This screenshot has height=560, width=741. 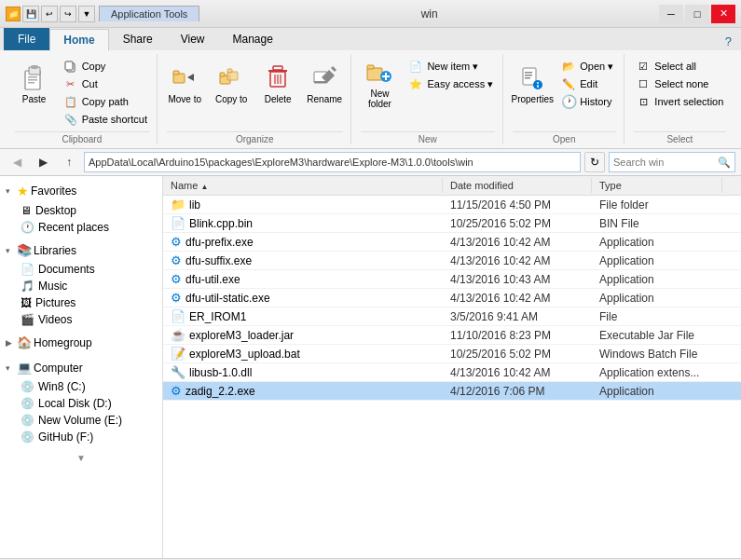 I want to click on up-button: ↑, so click(x=69, y=162).